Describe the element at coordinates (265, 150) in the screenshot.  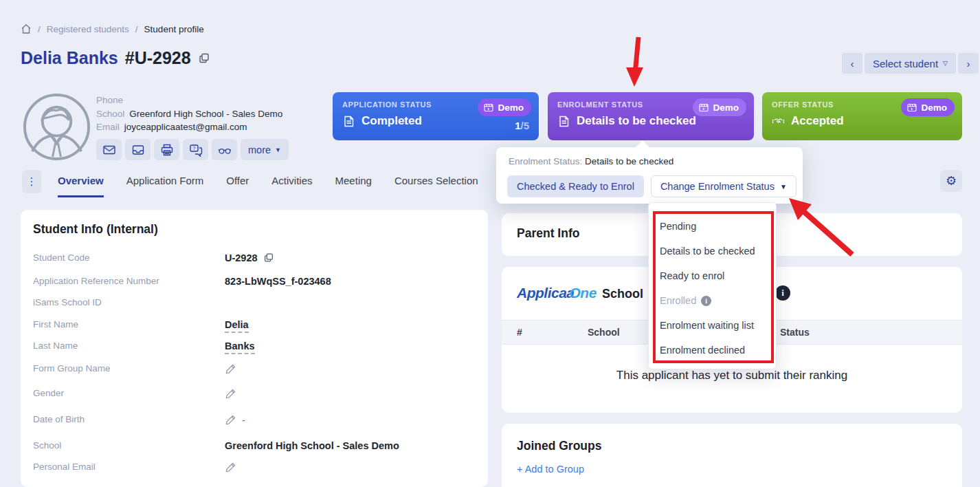
I see `more-button: more ▼` at that location.